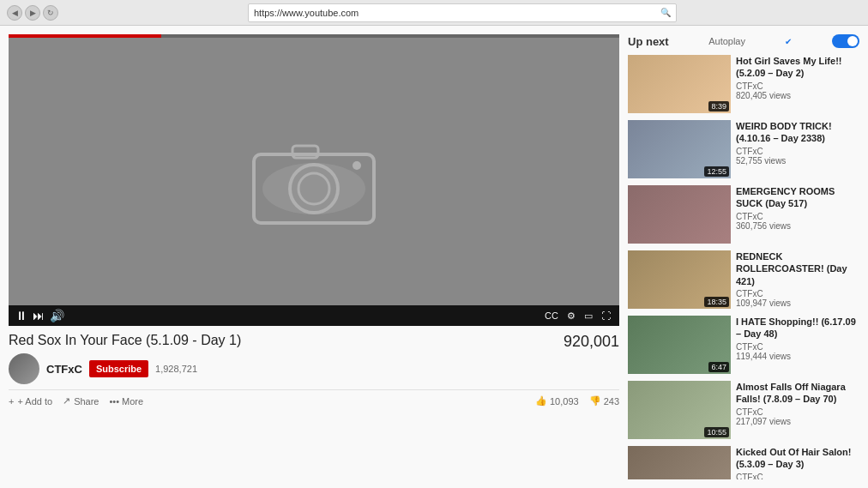 This screenshot has width=868, height=488. Describe the element at coordinates (86, 401) in the screenshot. I see `share-label: Share` at that location.